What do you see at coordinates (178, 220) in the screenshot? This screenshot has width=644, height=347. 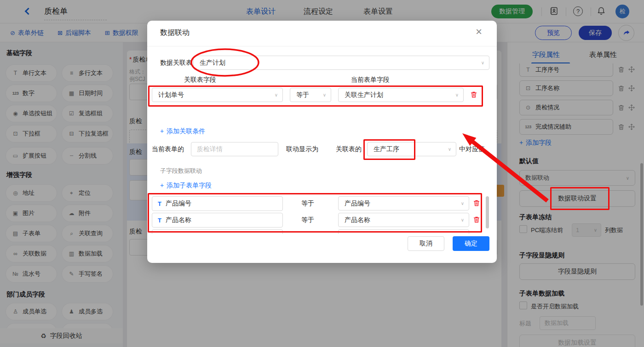 I see `subfield-source-label: 产品名称` at bounding box center [178, 220].